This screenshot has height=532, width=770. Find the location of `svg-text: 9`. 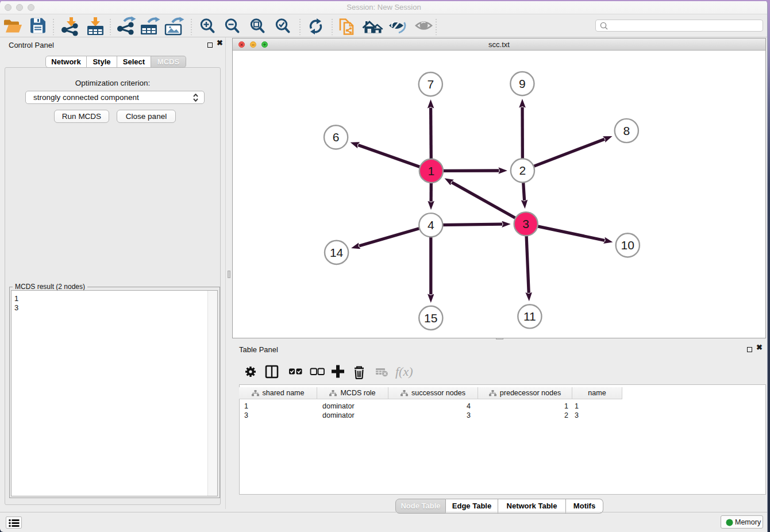

svg-text: 9 is located at coordinates (522, 84).